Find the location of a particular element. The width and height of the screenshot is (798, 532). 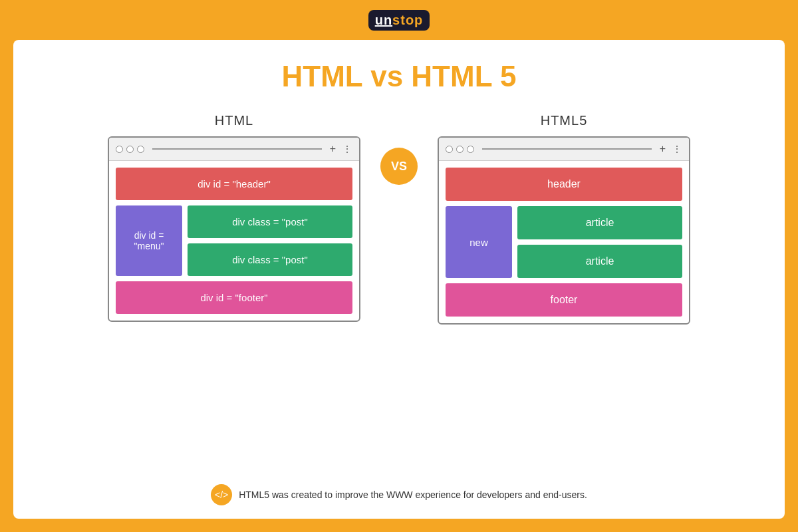

html-browser-toolbar: + ⋮ is located at coordinates (234, 149).